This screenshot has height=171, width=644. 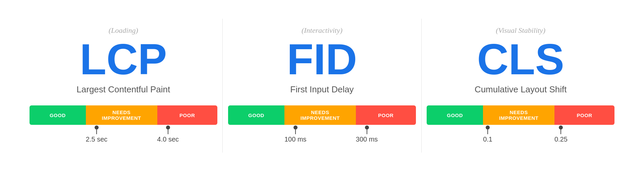 What do you see at coordinates (521, 115) in the screenshot?
I see `cls-bar: GOODNEEDS IMPROVEMENTPOOR` at bounding box center [521, 115].